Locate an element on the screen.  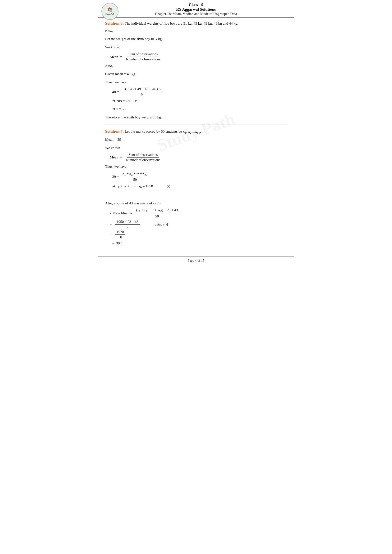
sol7-newmean-num: (x1 + x2 + ··· + x50) − 23 + 43 is located at coordinates (157, 211).